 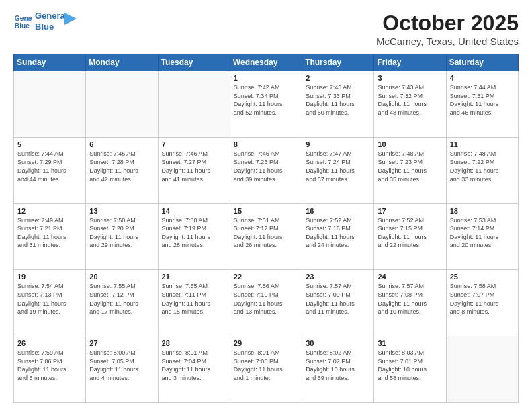 I want to click on day-number: 21, so click(x=194, y=277).